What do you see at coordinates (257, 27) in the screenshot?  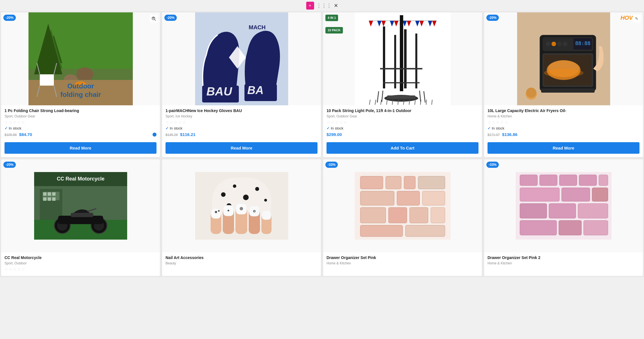 I see `svg-text: MACH` at bounding box center [257, 27].